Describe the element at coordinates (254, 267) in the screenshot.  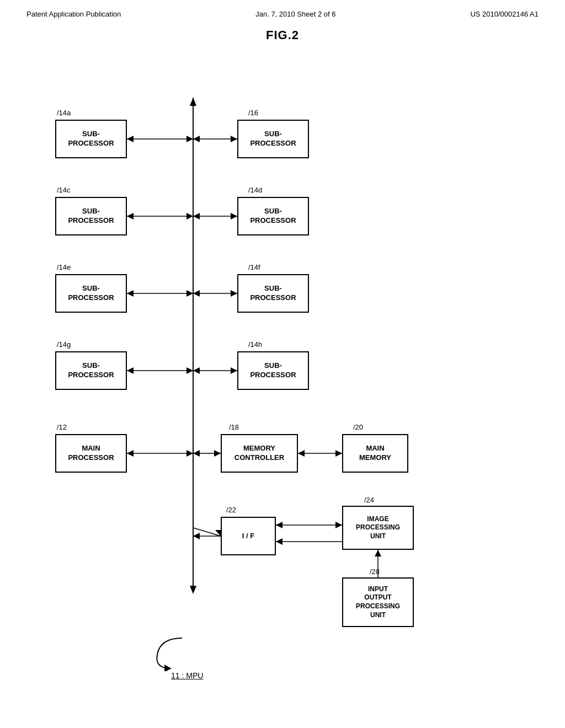
I see `label-14f: /14f` at that location.